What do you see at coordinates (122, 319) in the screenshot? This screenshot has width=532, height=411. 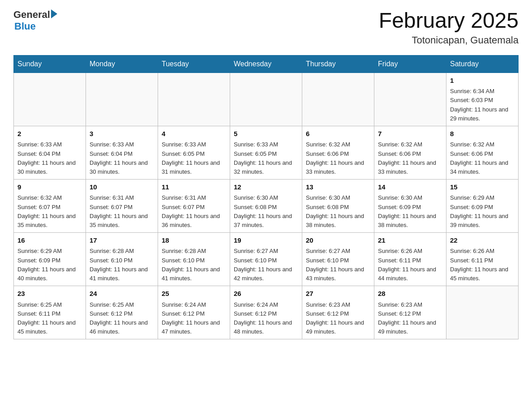 I see `day-info: Sunrise: 6:25 AM Sunset: 6:12 PM Dayligh…` at bounding box center [122, 319].